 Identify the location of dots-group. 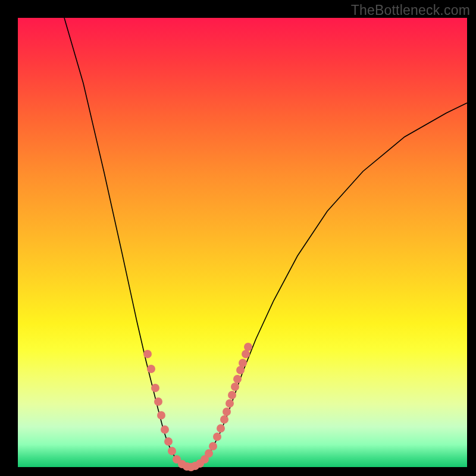
(198, 407).